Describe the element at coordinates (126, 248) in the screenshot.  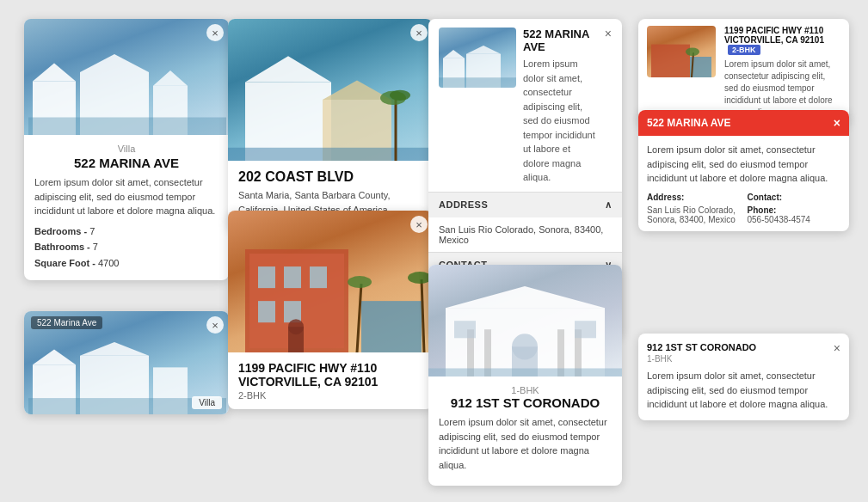
I see `card1-info: Bedrooms - 7 Bathrooms - 7 Square Foot -…` at that location.